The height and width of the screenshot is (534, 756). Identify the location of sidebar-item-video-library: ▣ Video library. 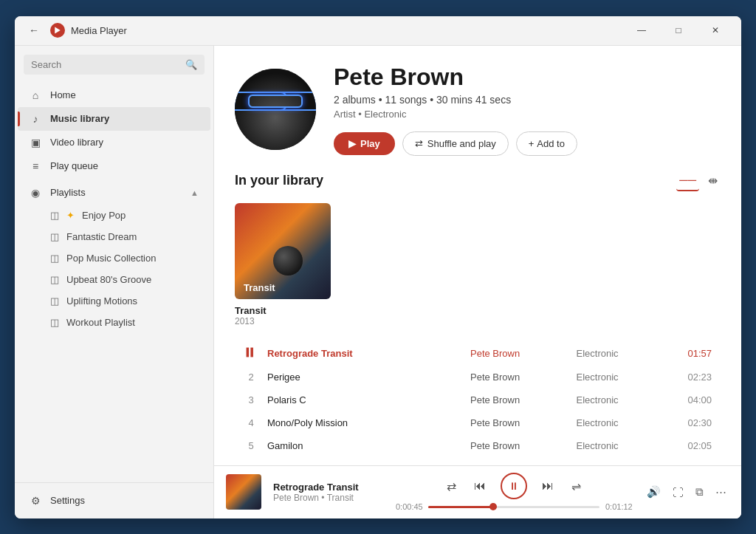
(114, 143).